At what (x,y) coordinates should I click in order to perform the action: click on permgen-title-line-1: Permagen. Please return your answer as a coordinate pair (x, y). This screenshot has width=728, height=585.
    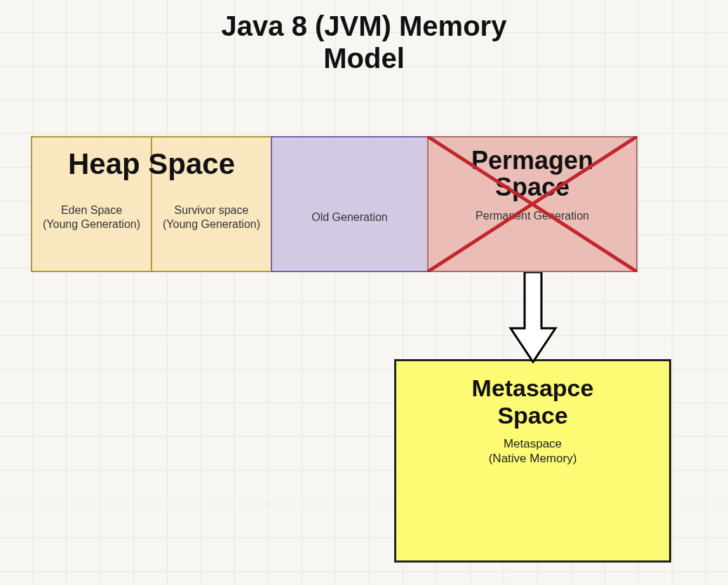
    Looking at the image, I should click on (532, 160).